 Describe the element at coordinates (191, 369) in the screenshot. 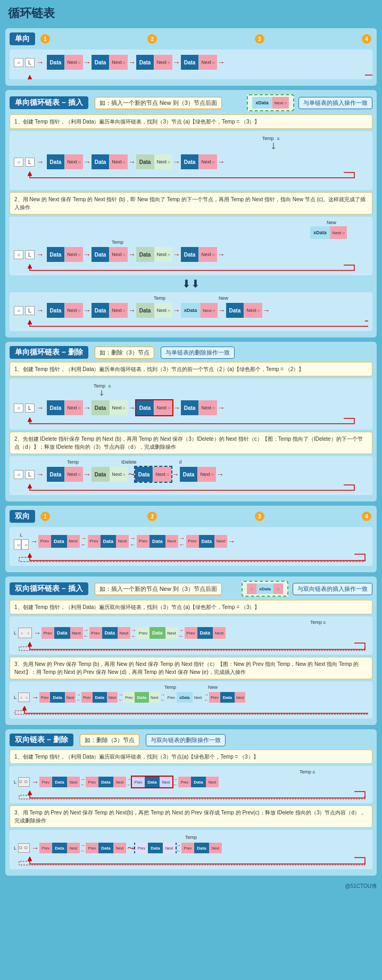

I see `uni-delete-step1: 1、创建 Temp 指针，（利用 Data）遍历单向循环链表，找到（3）节点的前…` at that location.